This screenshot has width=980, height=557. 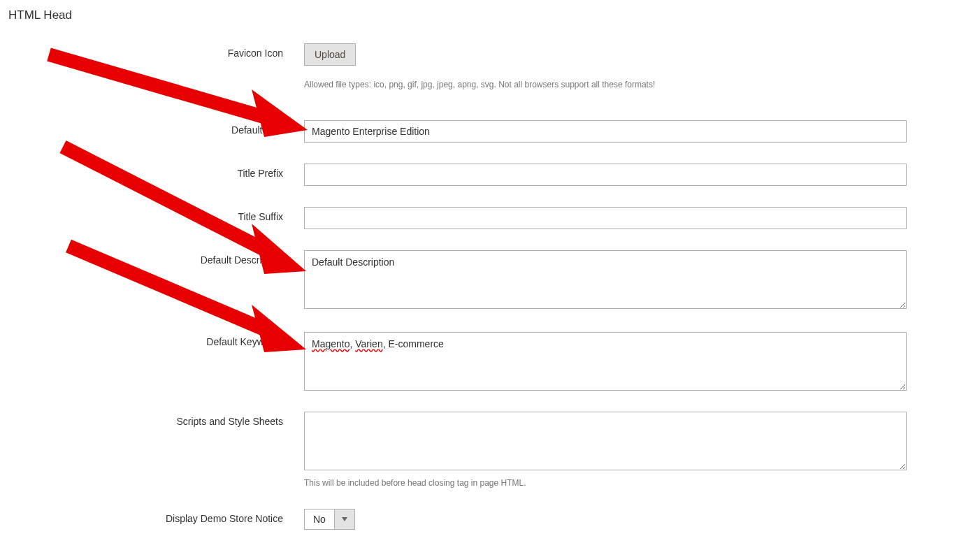 I want to click on row-favicon: Favicon Icon Upload Allowed file types: …, so click(x=490, y=66).